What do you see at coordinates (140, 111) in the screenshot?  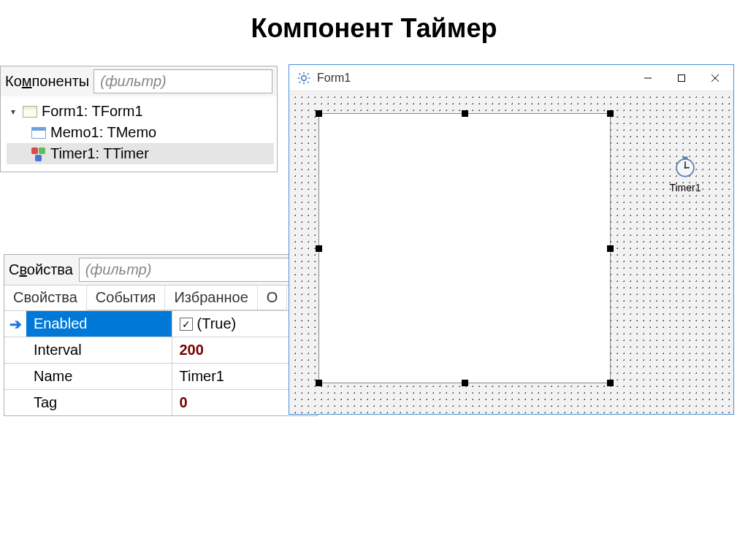 I see `tree-item-form1: ▾ Form1: TForm1` at bounding box center [140, 111].